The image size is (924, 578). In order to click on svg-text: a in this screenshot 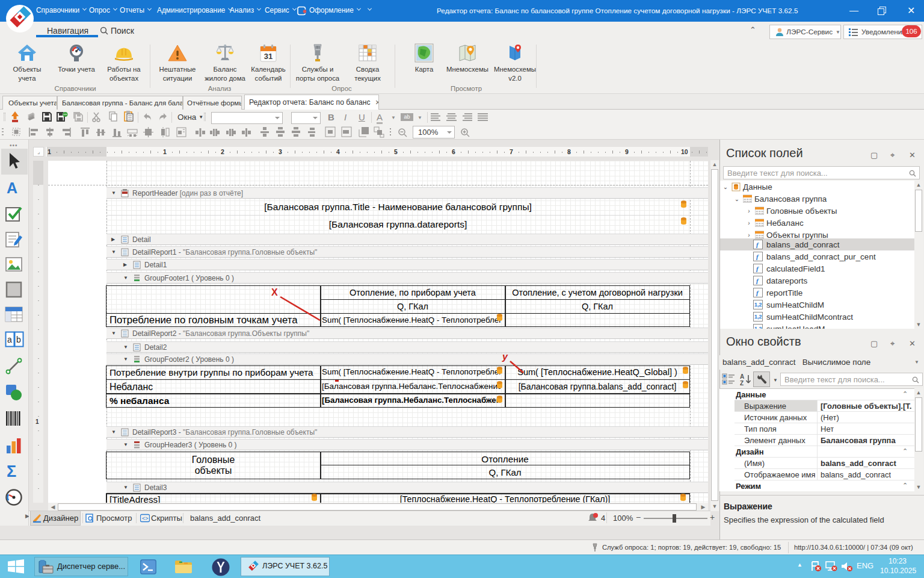, I will do `click(10, 340)`.